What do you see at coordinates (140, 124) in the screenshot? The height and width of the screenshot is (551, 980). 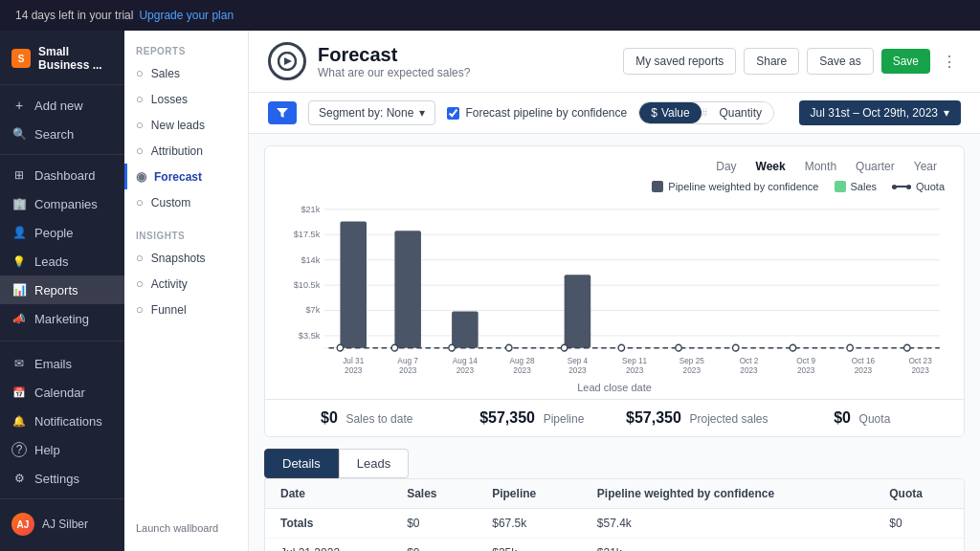 I see `new-leads-icon: ○` at bounding box center [140, 124].